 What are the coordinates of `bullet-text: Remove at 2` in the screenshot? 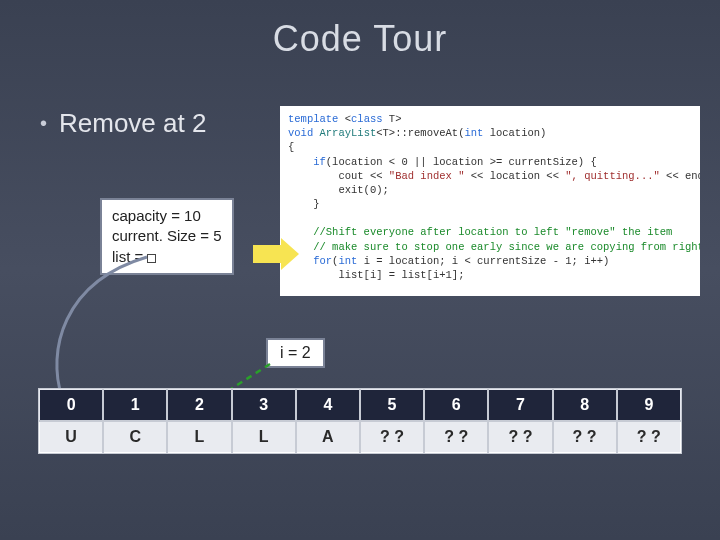 It's located at (132, 124).